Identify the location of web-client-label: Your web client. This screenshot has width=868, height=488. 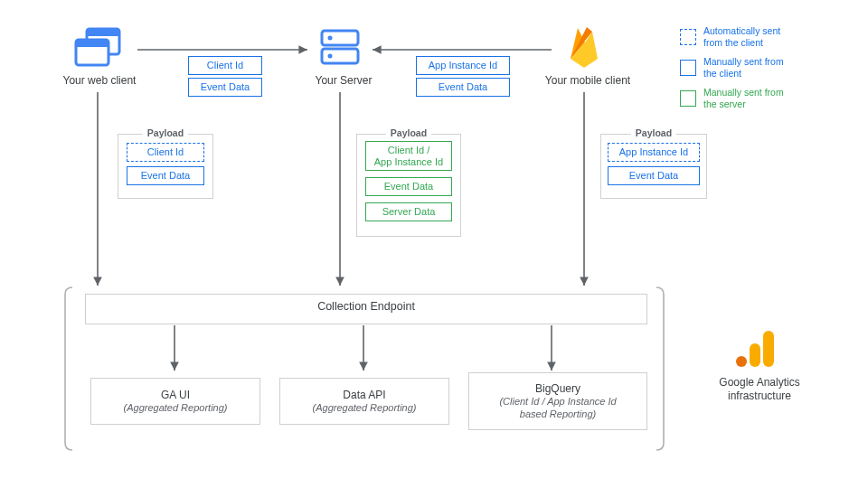
(99, 80).